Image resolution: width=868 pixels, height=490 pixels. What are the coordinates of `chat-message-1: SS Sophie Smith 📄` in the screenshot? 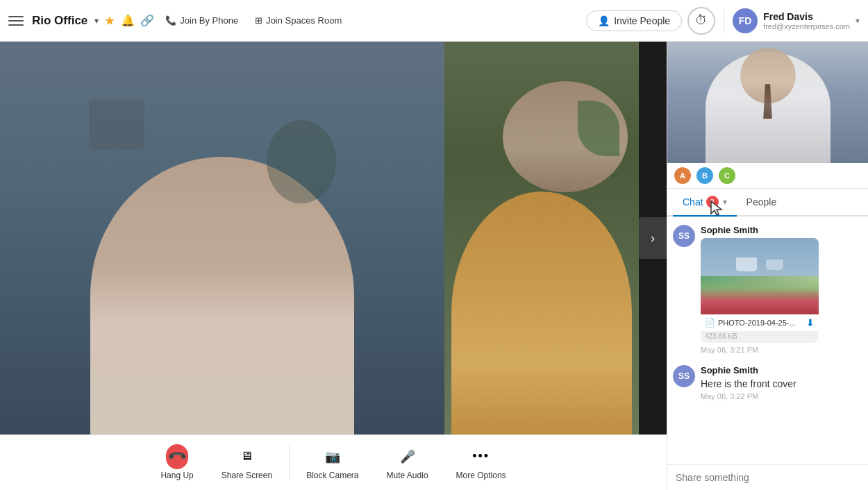 It's located at (768, 289).